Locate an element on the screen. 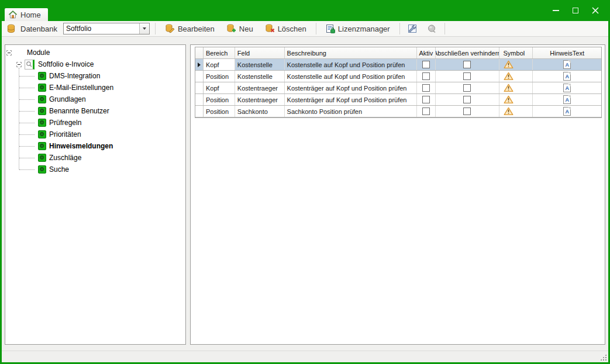 The width and height of the screenshot is (610, 364). tree-node-group-label: Softfolio e-Invoice is located at coordinates (66, 64).